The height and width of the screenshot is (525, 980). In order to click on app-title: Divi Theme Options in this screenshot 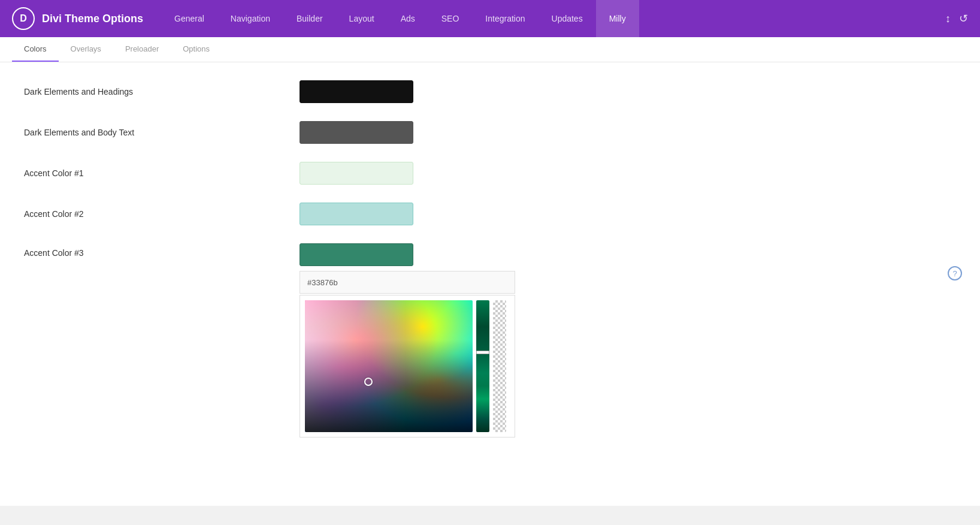, I will do `click(92, 19)`.